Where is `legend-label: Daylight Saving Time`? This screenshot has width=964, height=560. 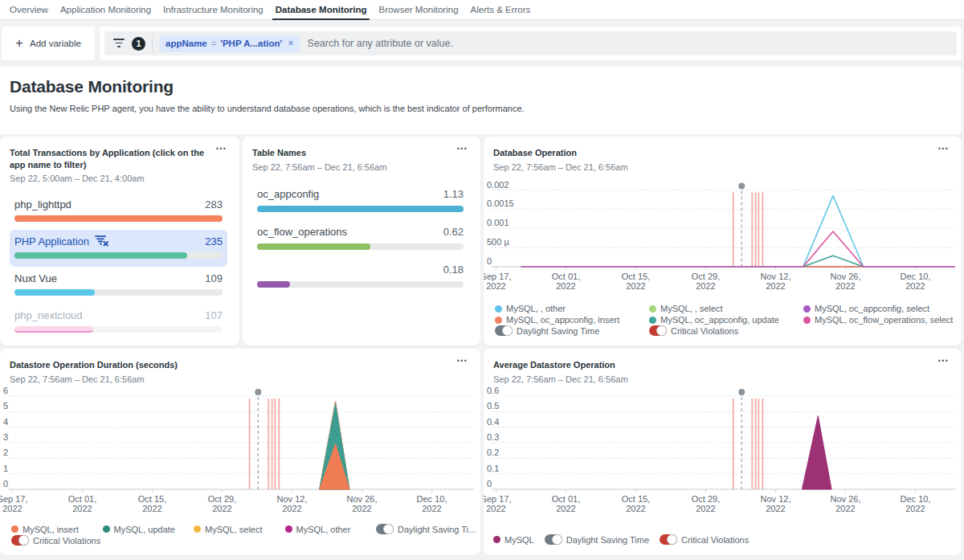 legend-label: Daylight Saving Time is located at coordinates (607, 540).